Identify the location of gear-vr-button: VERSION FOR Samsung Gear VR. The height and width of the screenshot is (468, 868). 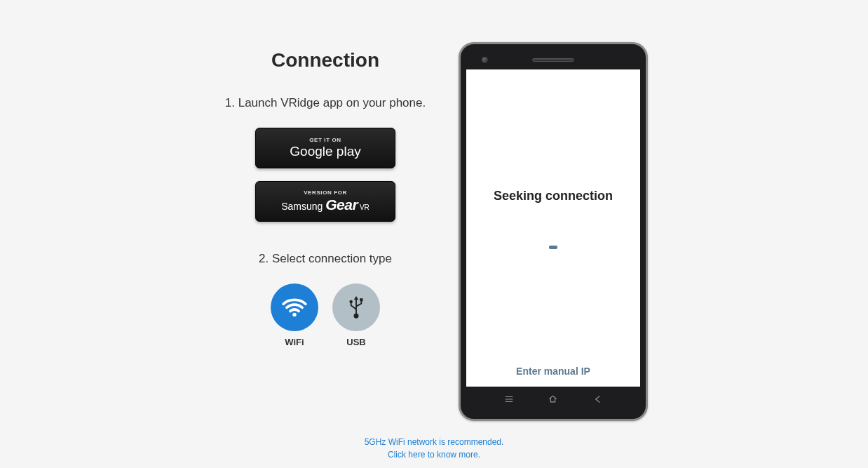
(325, 201).